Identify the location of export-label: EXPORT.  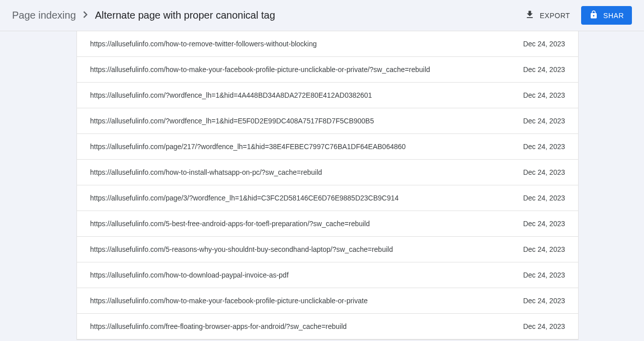
(555, 16).